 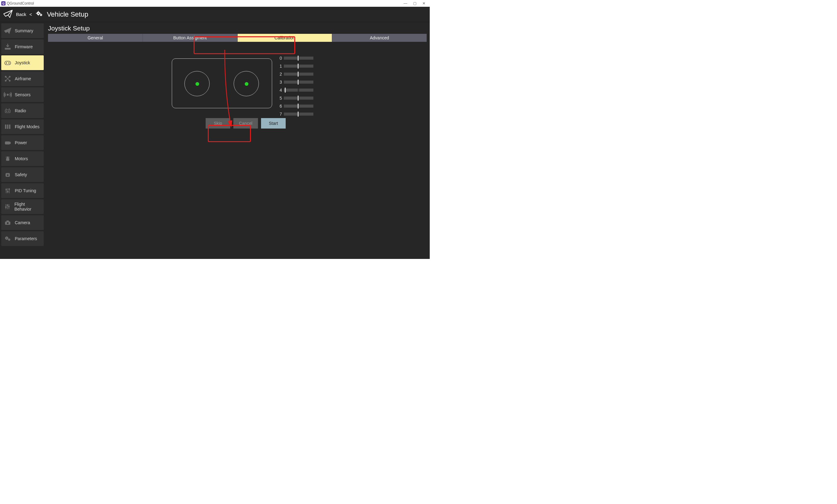 I want to click on sidebar-item-label: Airframe, so click(x=23, y=79).